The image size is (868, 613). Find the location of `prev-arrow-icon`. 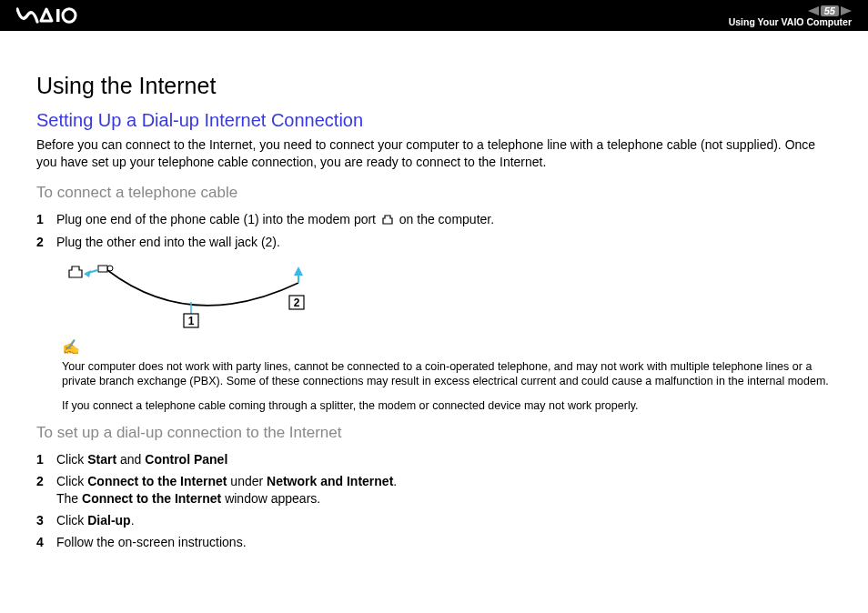

prev-arrow-icon is located at coordinates (813, 11).